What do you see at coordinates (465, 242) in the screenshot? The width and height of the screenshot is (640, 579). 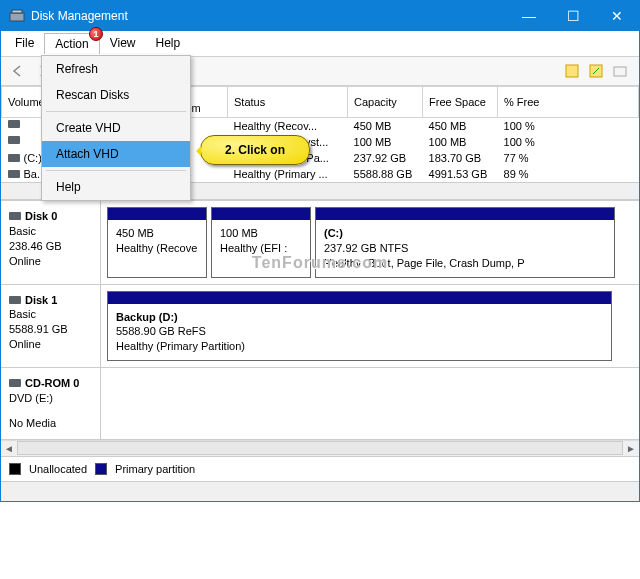 I see `partition: (C:)237.92 GB NTFSHealthy (Boot, Page Fi…` at bounding box center [465, 242].